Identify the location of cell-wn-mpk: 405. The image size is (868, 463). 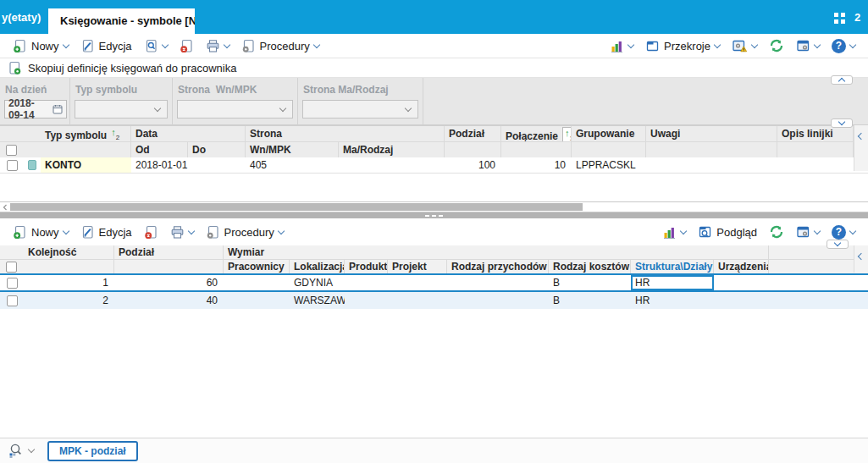
(292, 165).